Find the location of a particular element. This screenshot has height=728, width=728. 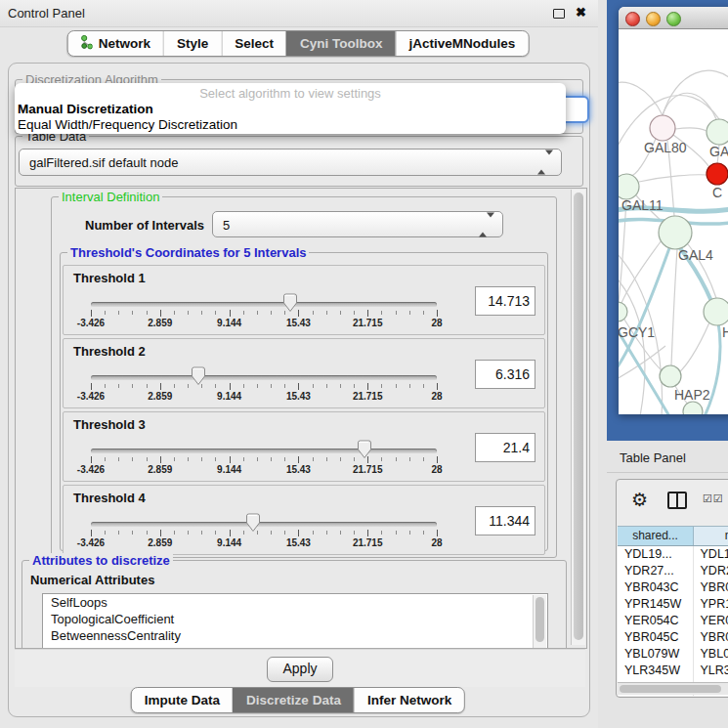

node-label: C is located at coordinates (717, 193).